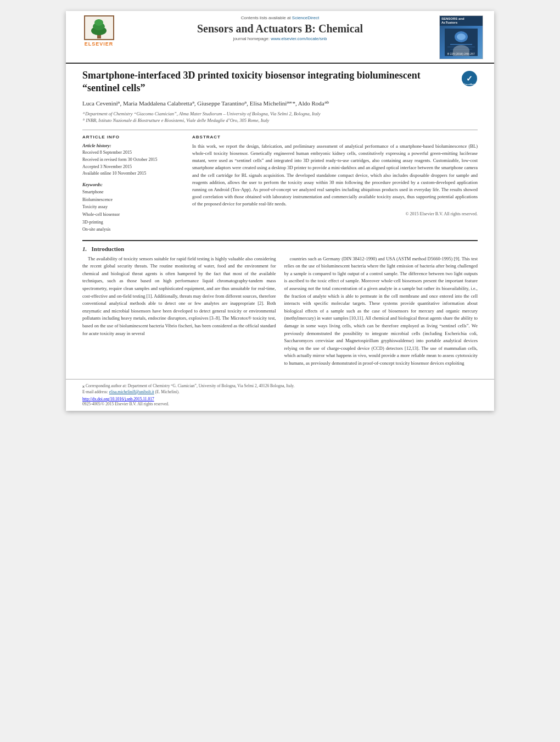 Image resolution: width=560 pixels, height=742 pixels. What do you see at coordinates (85, 249) in the screenshot?
I see `section-number: 1.` at bounding box center [85, 249].